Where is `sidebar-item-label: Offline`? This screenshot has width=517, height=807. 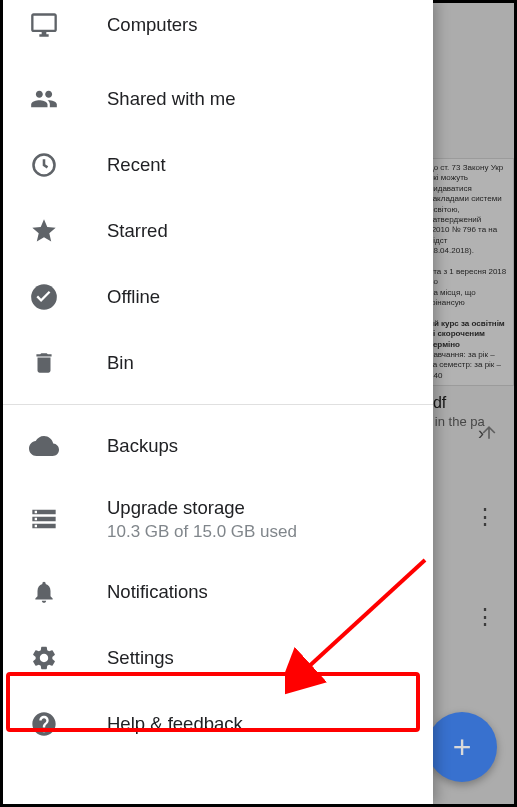 sidebar-item-label: Offline is located at coordinates (134, 297).